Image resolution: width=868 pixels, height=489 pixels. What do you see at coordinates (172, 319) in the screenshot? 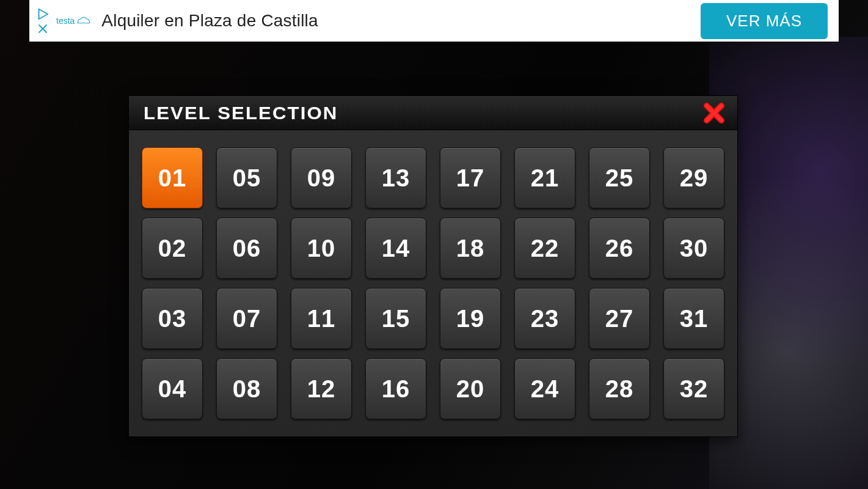
I see `level-button-label: 03` at bounding box center [172, 319].